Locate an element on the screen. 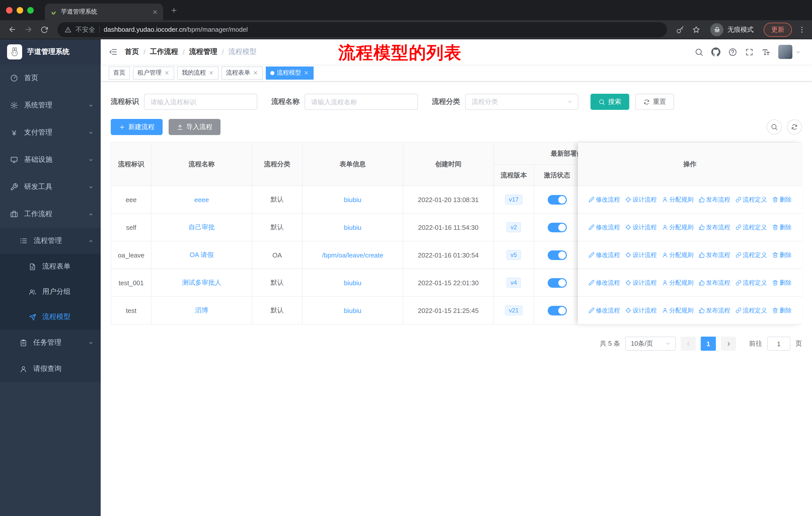 This screenshot has width=812, height=516. refresh-table-button is located at coordinates (794, 127).